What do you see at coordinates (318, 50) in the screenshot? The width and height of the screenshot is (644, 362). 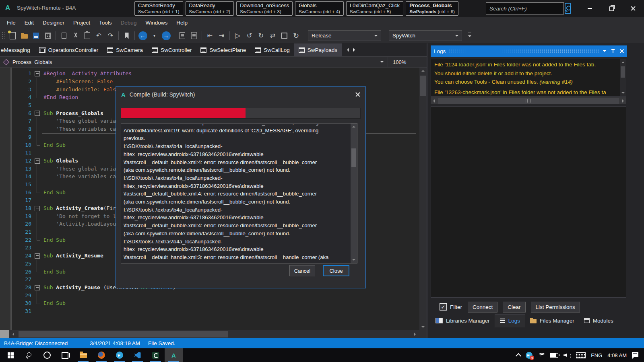 I see `module-tab-swpayloads: SwPayloads` at bounding box center [318, 50].